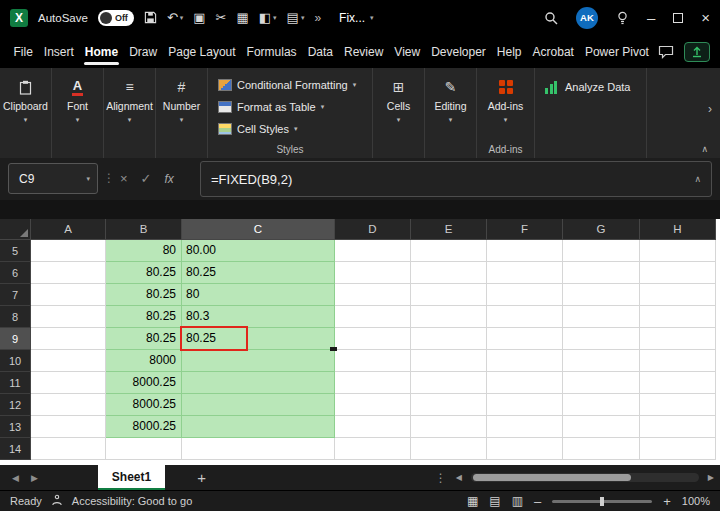 The width and height of the screenshot is (720, 511). What do you see at coordinates (373, 295) in the screenshot?
I see `cell-D7` at bounding box center [373, 295].